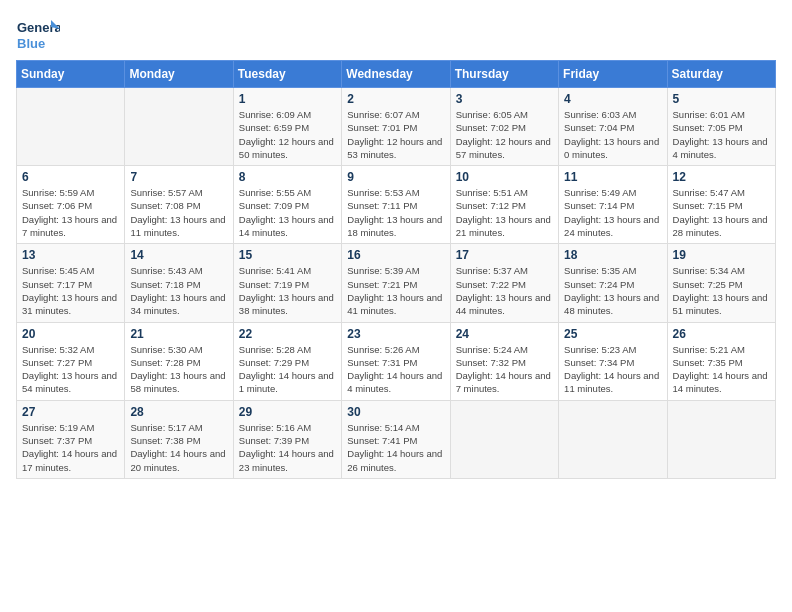 This screenshot has height=612, width=792. What do you see at coordinates (721, 74) in the screenshot?
I see `header-saturday: Saturday` at bounding box center [721, 74].